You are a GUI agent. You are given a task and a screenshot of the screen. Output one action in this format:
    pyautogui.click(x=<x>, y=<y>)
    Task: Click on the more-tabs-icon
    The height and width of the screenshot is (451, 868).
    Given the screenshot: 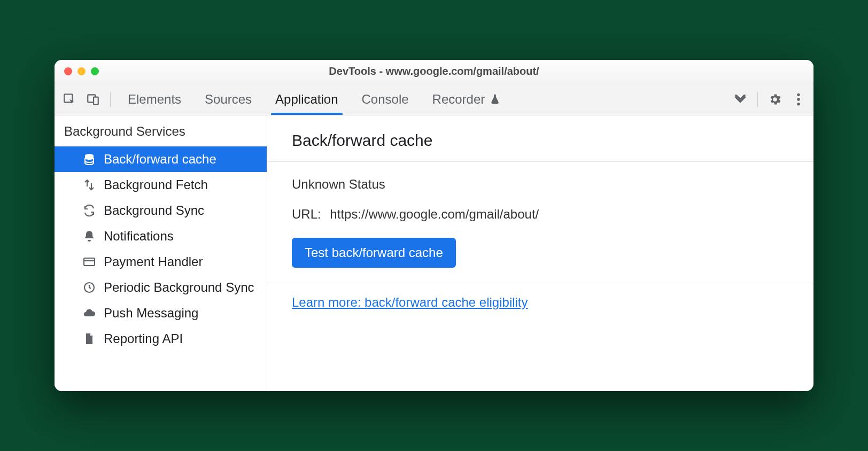 What is the action you would take?
    pyautogui.click(x=740, y=99)
    